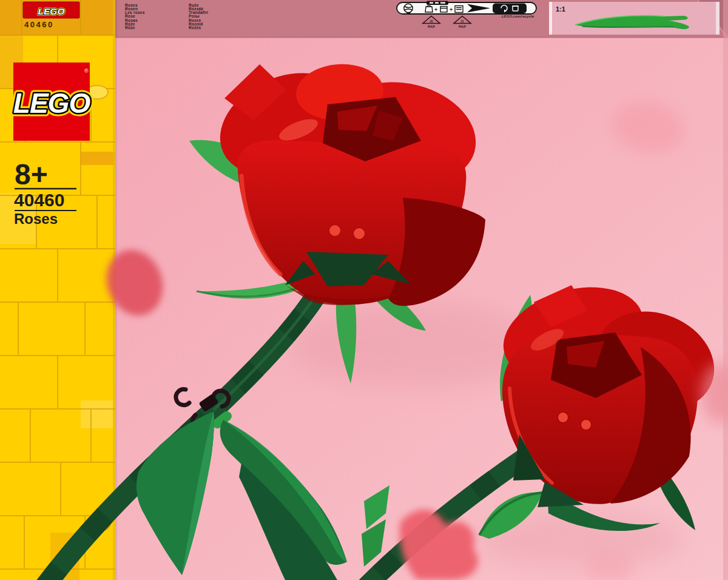 The image size is (728, 580). What do you see at coordinates (39, 24) in the screenshot?
I see `corner-tile-number: 40460` at bounding box center [39, 24].